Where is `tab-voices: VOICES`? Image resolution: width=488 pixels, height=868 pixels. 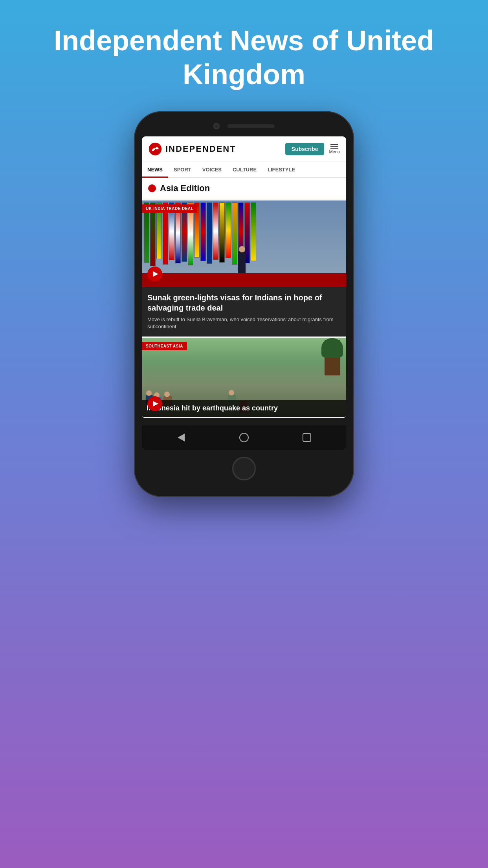
tab-voices: VOICES is located at coordinates (212, 170).